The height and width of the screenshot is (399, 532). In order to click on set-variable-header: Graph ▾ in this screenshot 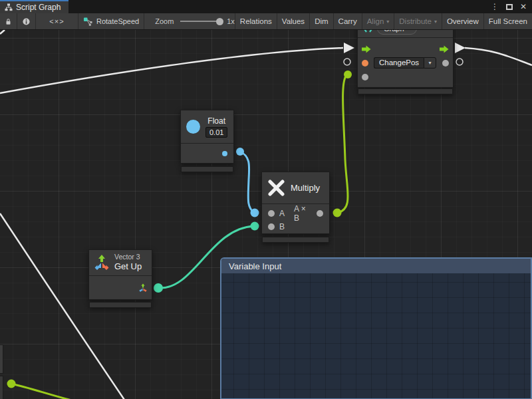, I will do `click(406, 34)`.